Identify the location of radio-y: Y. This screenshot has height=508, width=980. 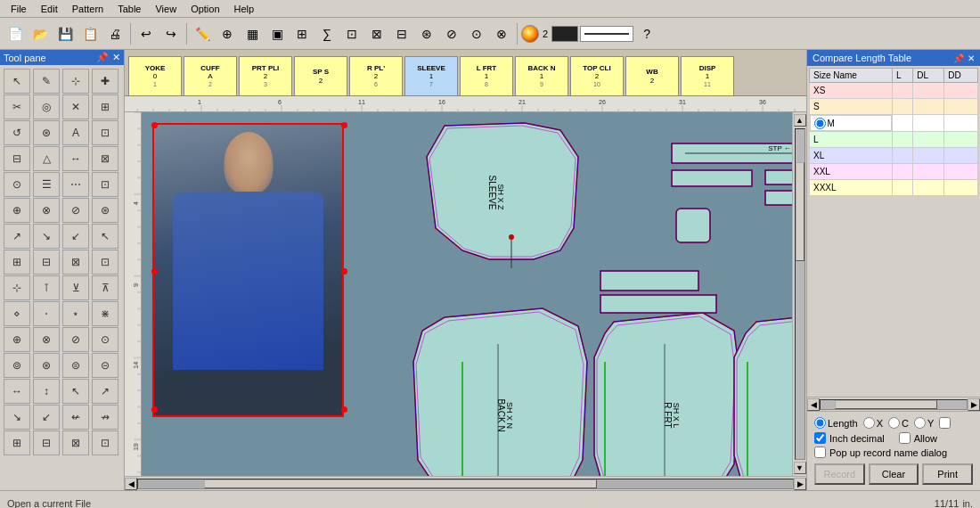
(924, 422).